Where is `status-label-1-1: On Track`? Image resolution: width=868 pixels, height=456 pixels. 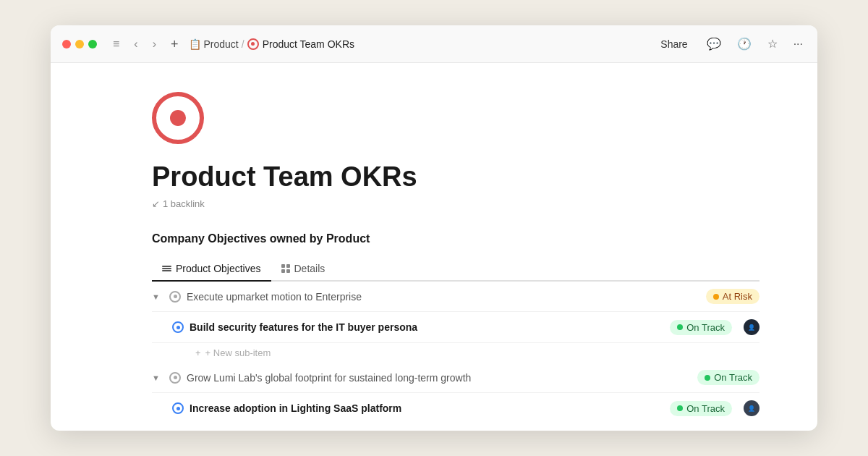 status-label-1-1: On Track is located at coordinates (706, 327).